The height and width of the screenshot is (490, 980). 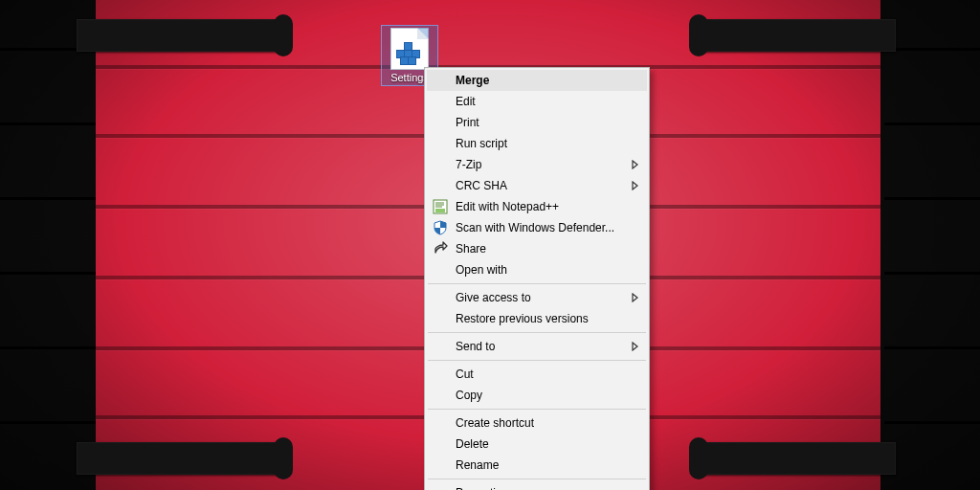 I want to click on menu-item-print: Print, so click(x=537, y=122).